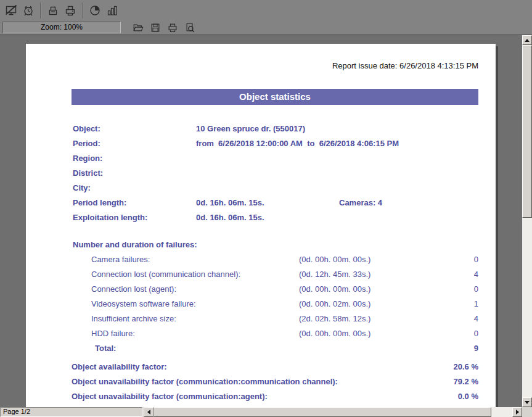  What do you see at coordinates (72, 412) in the screenshot?
I see `page-indicator: Page 1/2` at bounding box center [72, 412].